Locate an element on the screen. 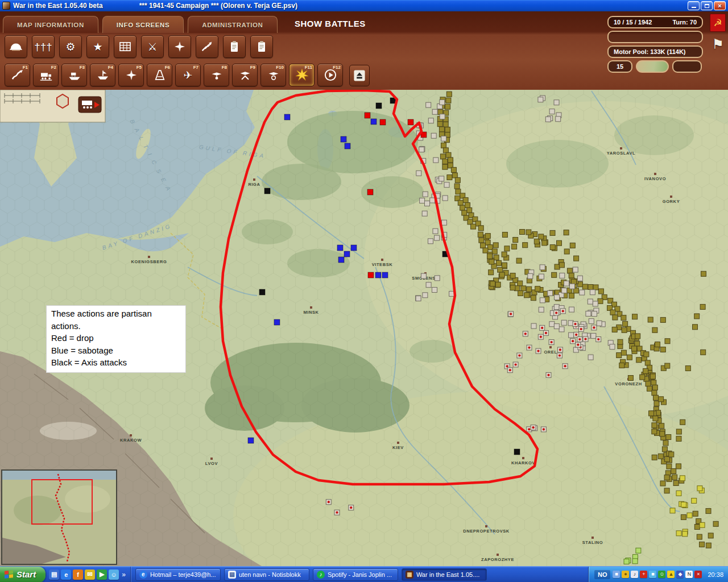 This screenshot has height=582, width=728. tray-scanner-icon: ▲ is located at coordinates (671, 574).